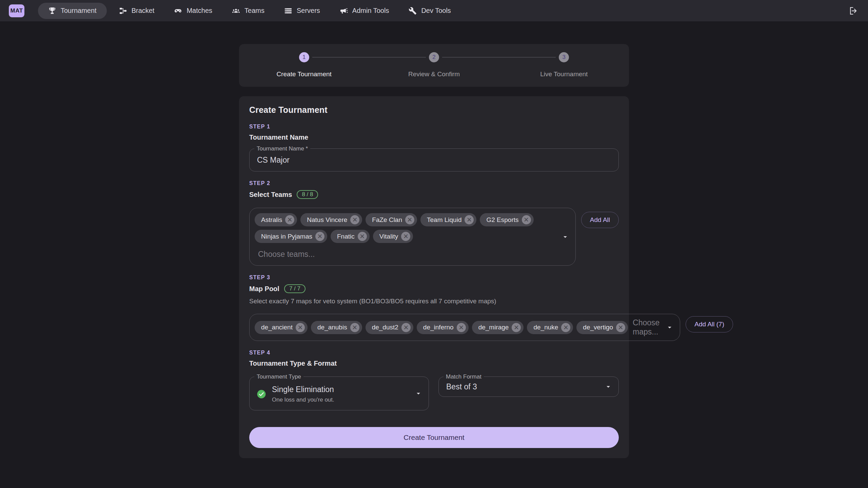 Image resolution: width=868 pixels, height=488 pixels. I want to click on chip-label: Astralis, so click(272, 220).